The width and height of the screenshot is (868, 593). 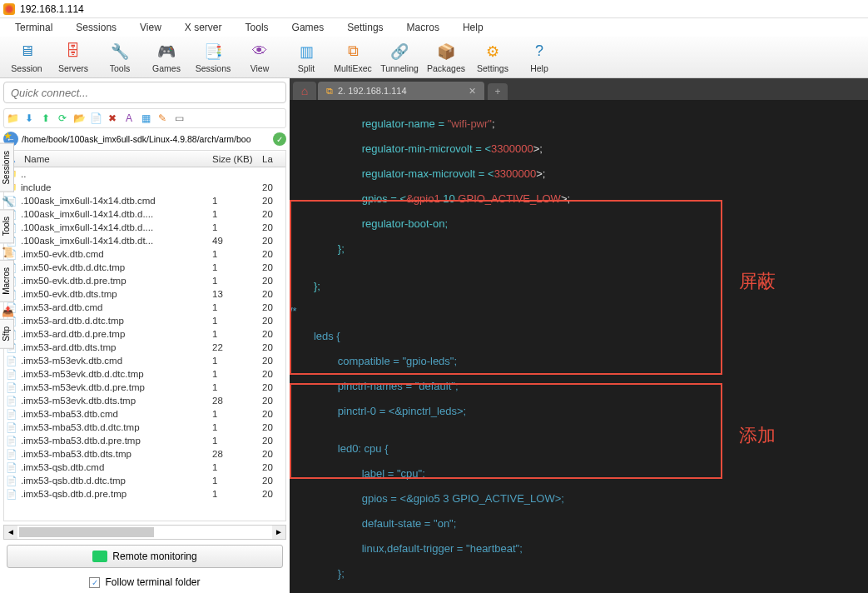 What do you see at coordinates (145, 467) in the screenshot?
I see `file-row: 📄.imx53-qsb.dtb.cmd120` at bounding box center [145, 467].